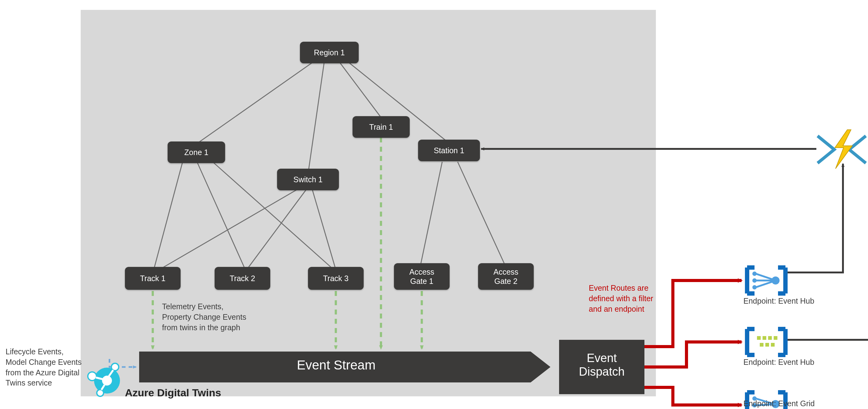  I want to click on node-access-gate1: AccessGate 1, so click(422, 277).